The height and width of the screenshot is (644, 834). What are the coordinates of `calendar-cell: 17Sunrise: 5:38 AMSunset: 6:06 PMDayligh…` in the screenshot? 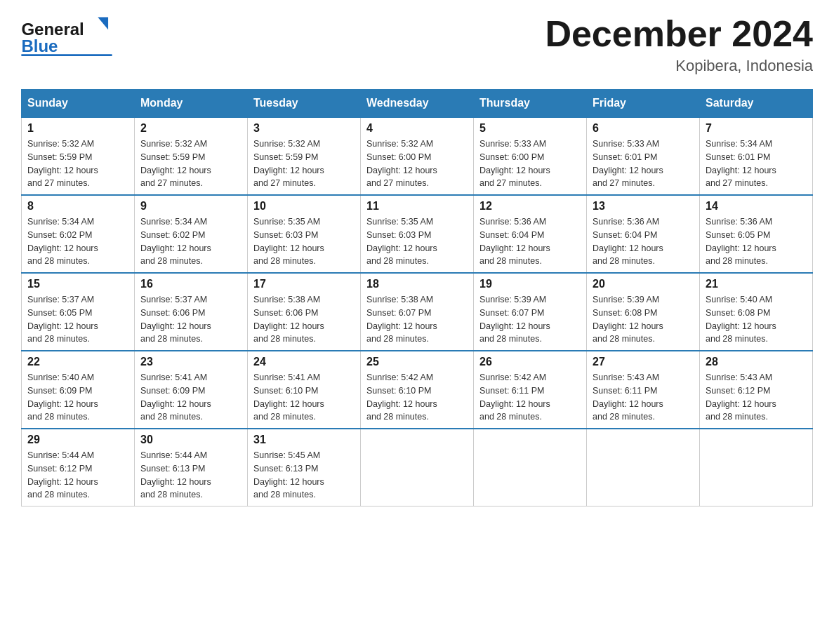 It's located at (305, 311).